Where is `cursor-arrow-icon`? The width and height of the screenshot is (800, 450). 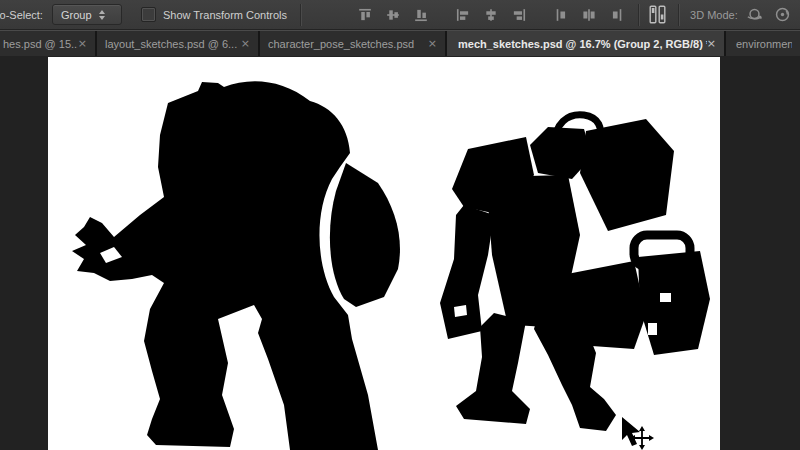 cursor-arrow-icon is located at coordinates (631, 432).